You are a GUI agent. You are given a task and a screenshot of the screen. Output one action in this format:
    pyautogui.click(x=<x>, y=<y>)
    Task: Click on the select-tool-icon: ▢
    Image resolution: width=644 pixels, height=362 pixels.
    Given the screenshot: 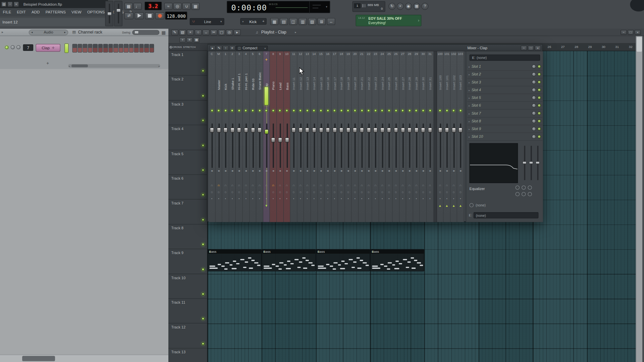 What is the action you would take?
    pyautogui.click(x=221, y=32)
    